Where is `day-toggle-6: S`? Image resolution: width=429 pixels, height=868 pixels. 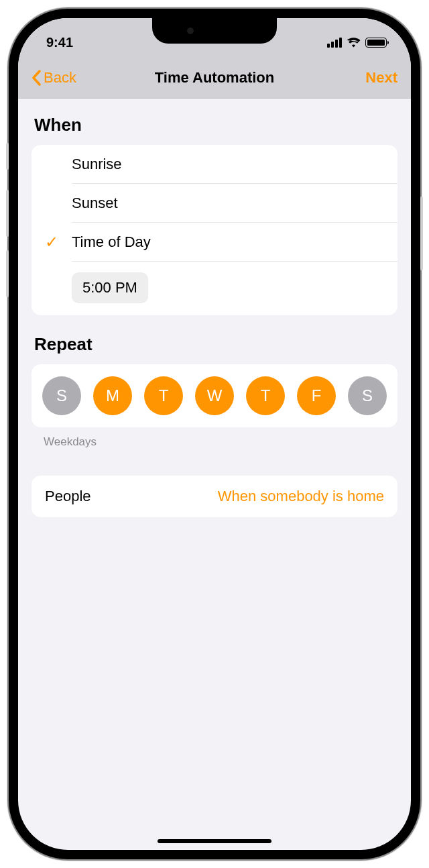
day-toggle-6: S is located at coordinates (367, 396).